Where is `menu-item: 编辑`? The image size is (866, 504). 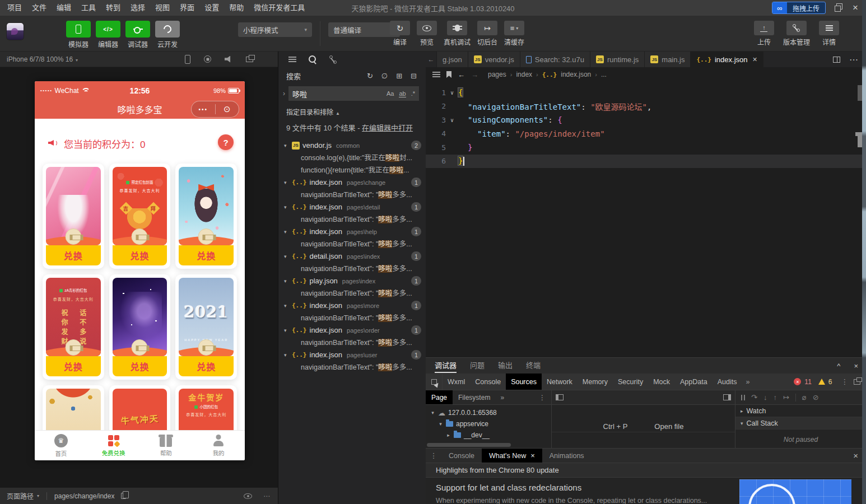
menu-item: 编辑 is located at coordinates (64, 8).